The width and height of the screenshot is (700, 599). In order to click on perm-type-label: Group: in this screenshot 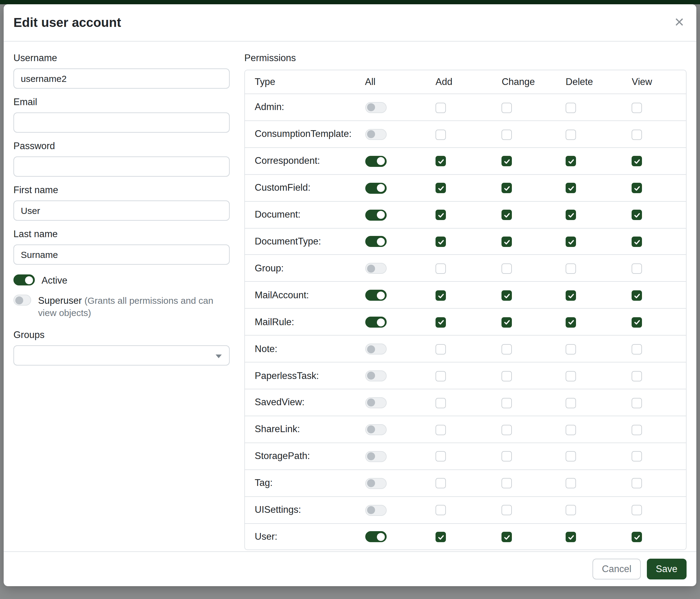, I will do `click(300, 268)`.